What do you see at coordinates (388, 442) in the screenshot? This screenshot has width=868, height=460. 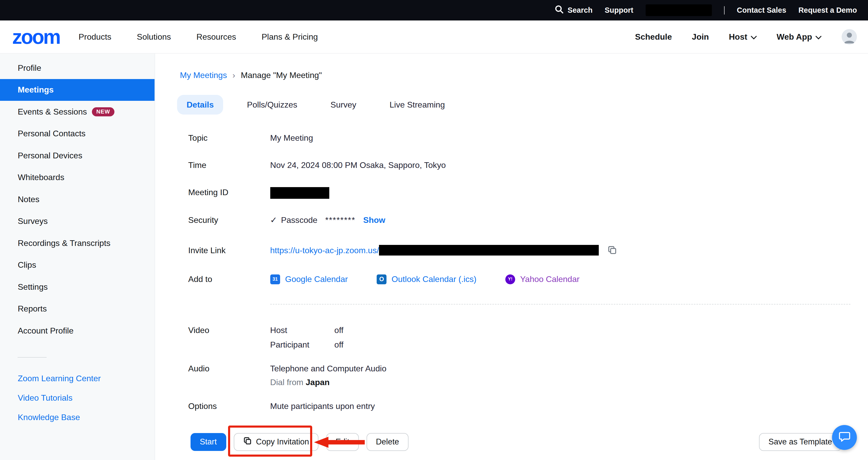 I see `delete-button: Delete` at bounding box center [388, 442].